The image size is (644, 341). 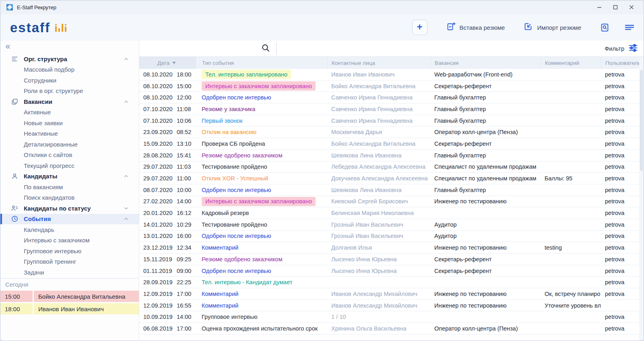 I want to click on sidebar-item: Интервью с заказчиком, so click(x=70, y=241).